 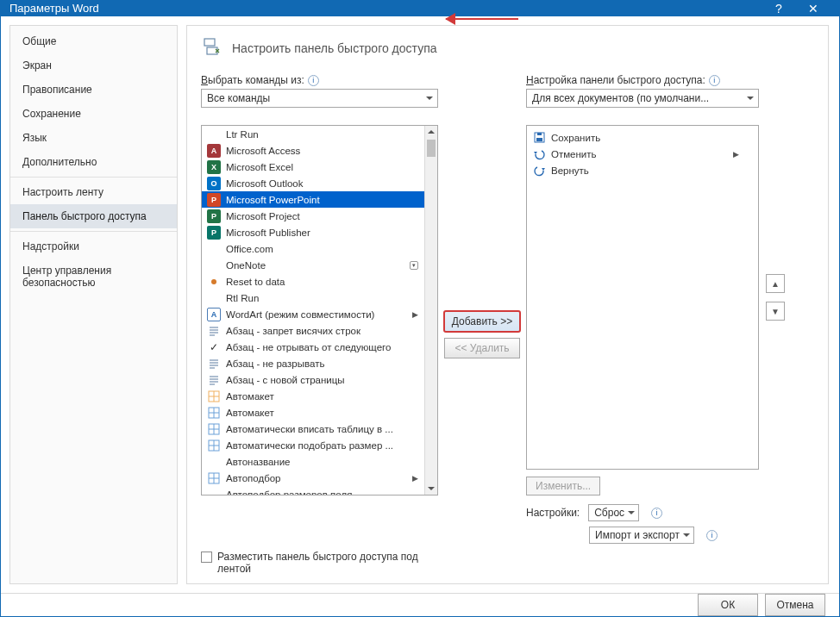 I want to click on command-label: Автоподбор размеров поля, so click(x=289, y=493).